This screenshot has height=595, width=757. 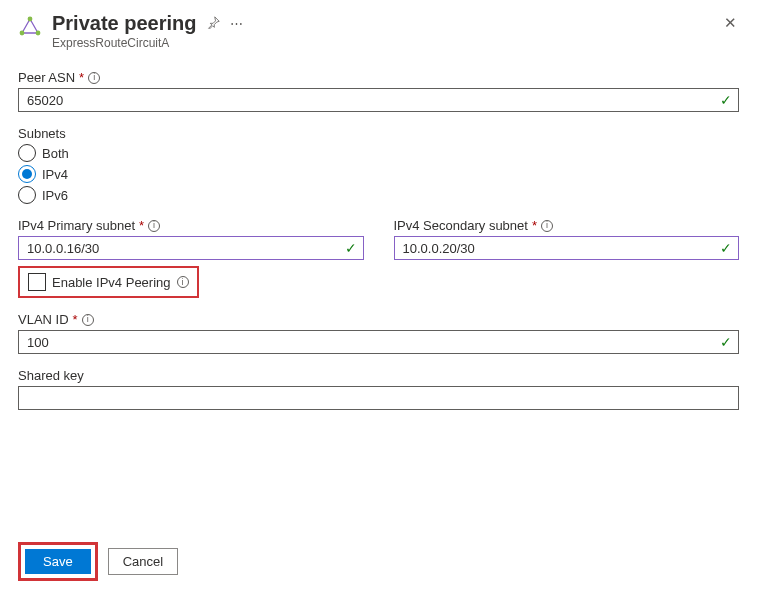 What do you see at coordinates (214, 24) in the screenshot?
I see `pin-icon` at bounding box center [214, 24].